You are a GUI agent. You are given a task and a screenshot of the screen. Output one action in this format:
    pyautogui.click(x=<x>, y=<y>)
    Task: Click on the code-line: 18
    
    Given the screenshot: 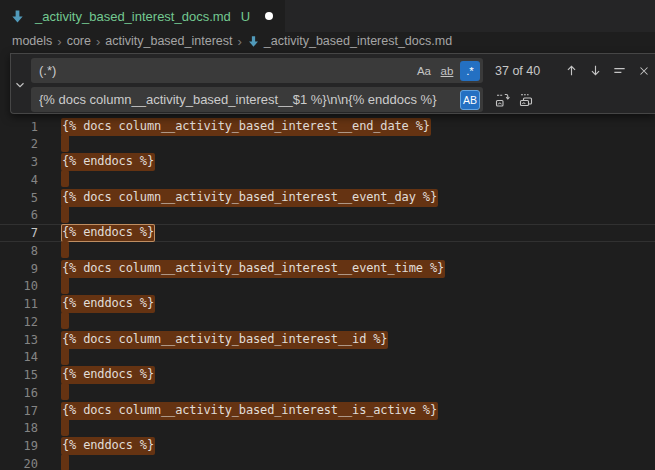 What is the action you would take?
    pyautogui.click(x=328, y=429)
    